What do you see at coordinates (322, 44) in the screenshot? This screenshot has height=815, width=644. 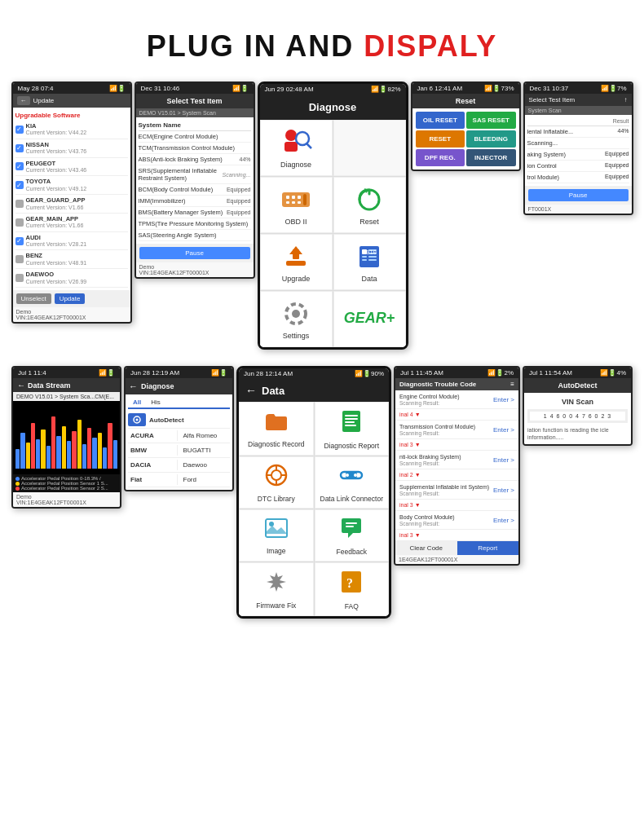 I see `main-title: PLUG IN AND DISPALY` at bounding box center [322, 44].